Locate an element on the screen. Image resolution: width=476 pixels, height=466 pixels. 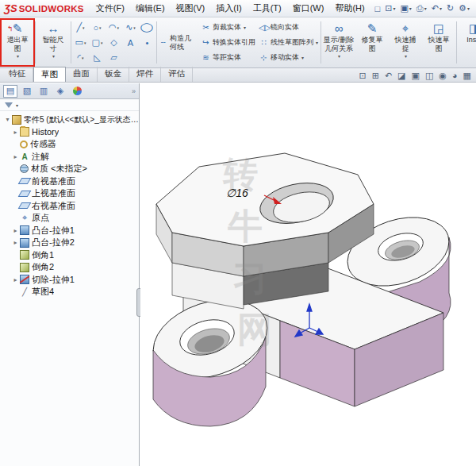
ellipse-tool-button: ◯ is located at coordinates (148, 27).